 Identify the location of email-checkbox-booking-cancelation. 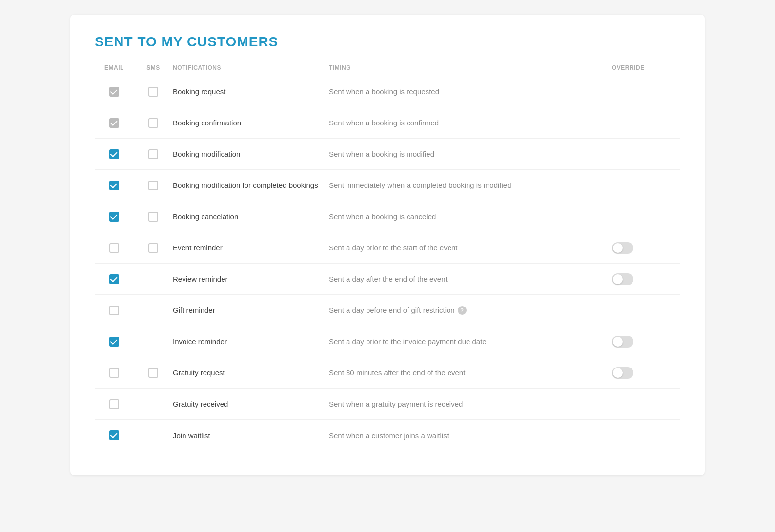
(114, 217).